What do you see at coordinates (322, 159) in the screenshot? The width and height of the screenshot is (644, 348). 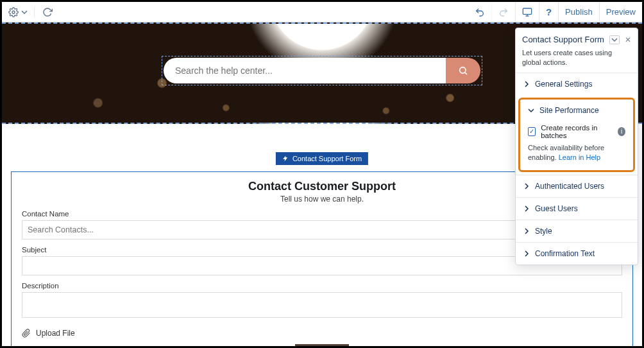 I see `component-badge: Contact Support Form` at bounding box center [322, 159].